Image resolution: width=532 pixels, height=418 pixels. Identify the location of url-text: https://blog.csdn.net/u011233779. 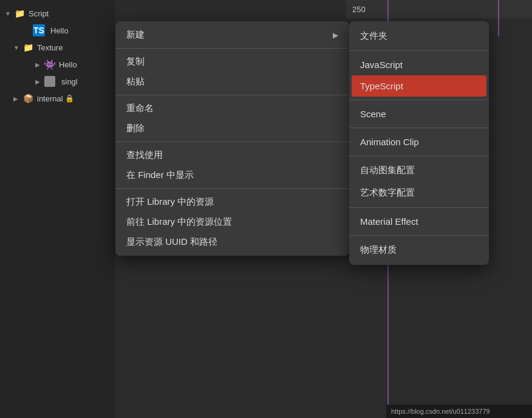
(441, 411).